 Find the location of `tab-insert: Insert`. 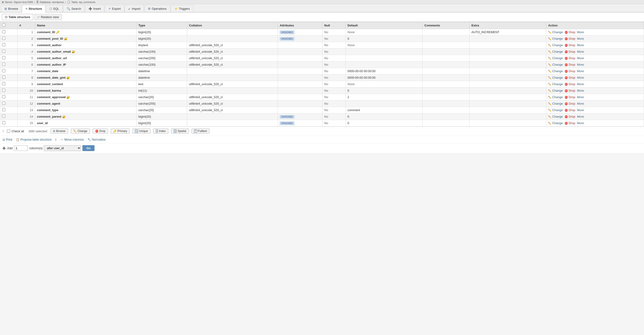

tab-insert: Insert is located at coordinates (95, 8).